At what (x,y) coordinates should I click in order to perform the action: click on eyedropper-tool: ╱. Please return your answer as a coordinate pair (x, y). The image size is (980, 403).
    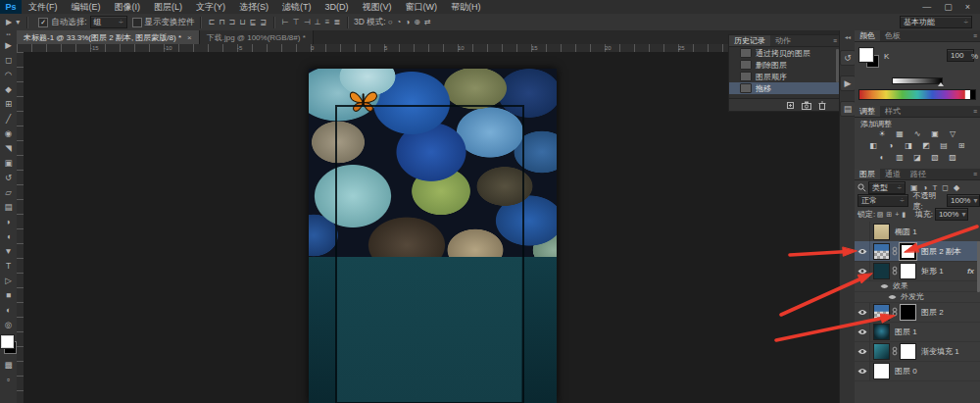
    Looking at the image, I should click on (8, 120).